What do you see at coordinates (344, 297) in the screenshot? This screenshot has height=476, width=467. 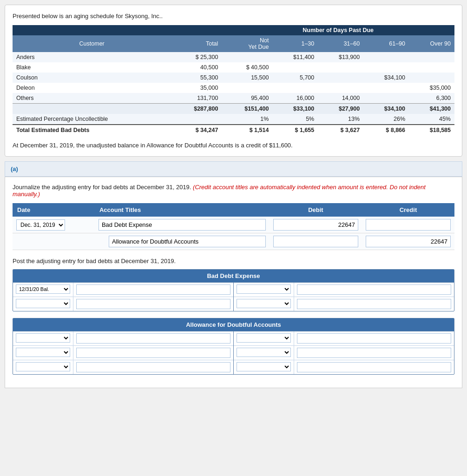 I see `t-account-right-bad` at bounding box center [344, 297].